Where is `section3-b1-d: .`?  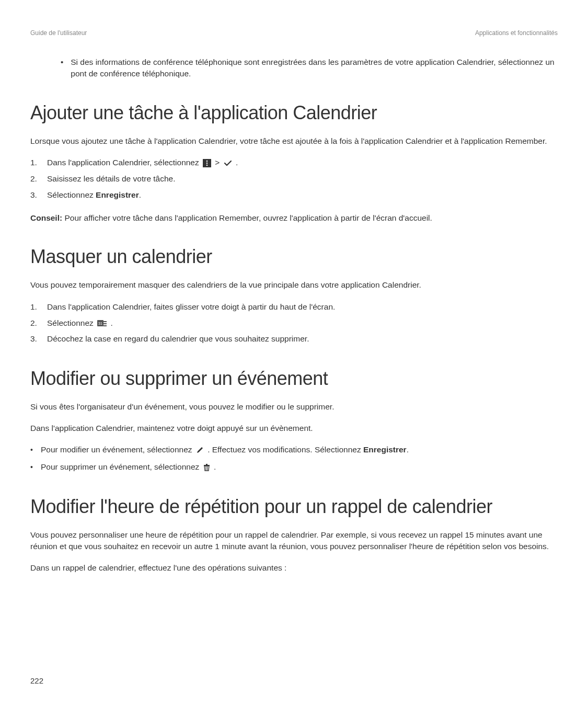 section3-b1-d: . is located at coordinates (408, 450).